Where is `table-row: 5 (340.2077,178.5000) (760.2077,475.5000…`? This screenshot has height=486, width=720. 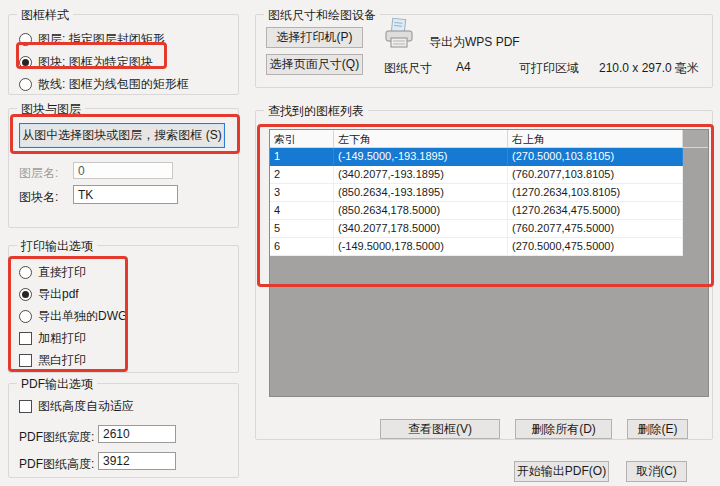 table-row: 5 (340.2077,178.5000) (760.2077,475.5000… is located at coordinates (476, 229).